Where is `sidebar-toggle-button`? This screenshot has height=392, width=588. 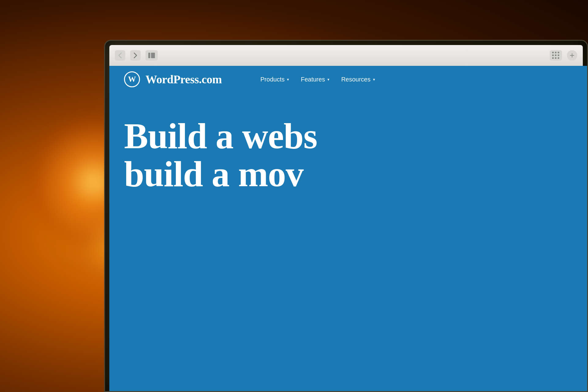 sidebar-toggle-button is located at coordinates (152, 55).